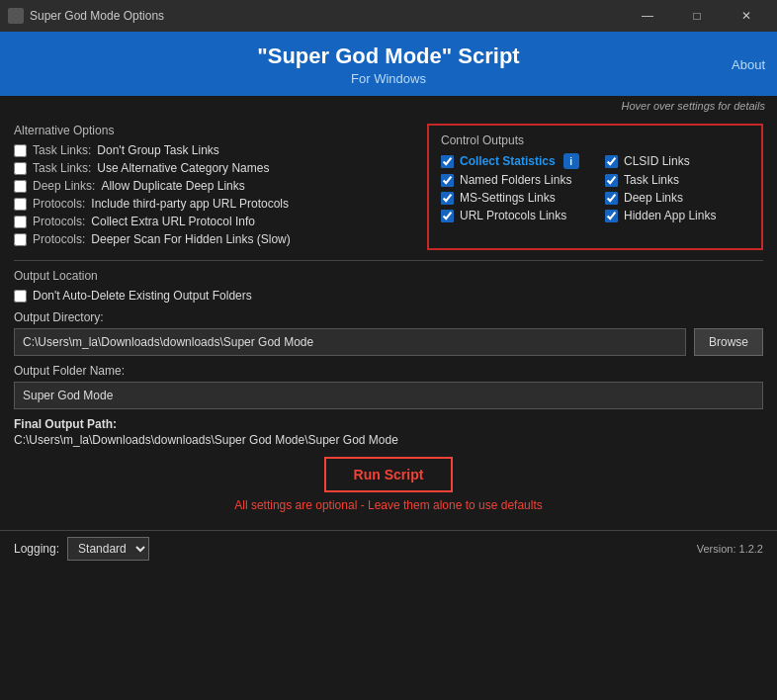  I want to click on dont-delete-checkbox, so click(20, 297).